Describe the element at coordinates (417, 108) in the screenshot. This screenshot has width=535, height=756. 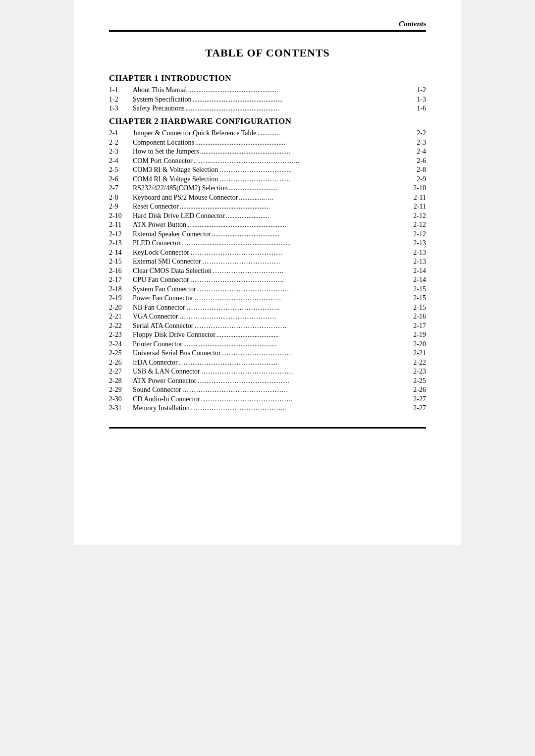
I see `toc-entry-page: 1-6` at that location.